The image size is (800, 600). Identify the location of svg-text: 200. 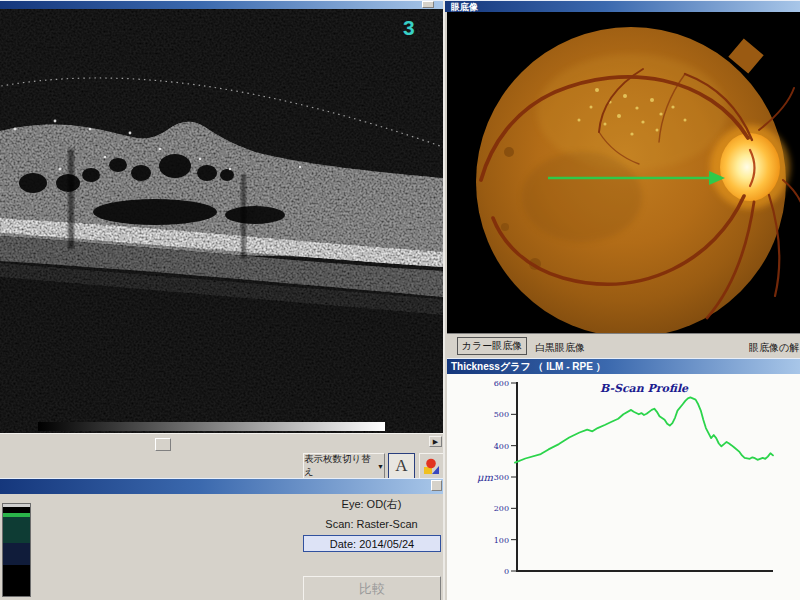
(502, 508).